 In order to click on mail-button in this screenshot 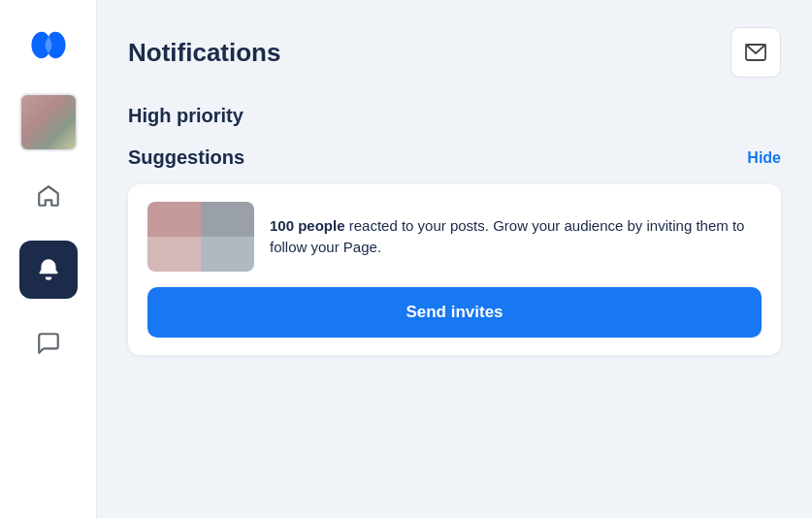, I will do `click(756, 52)`.